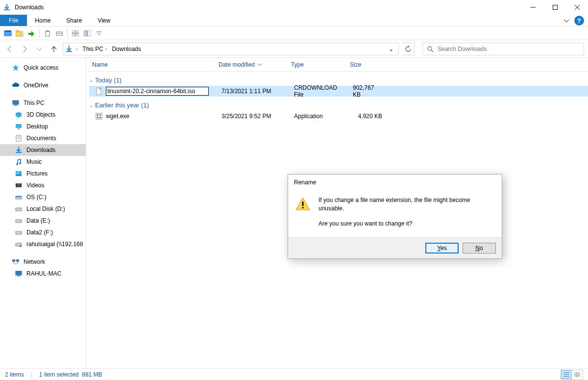 The height and width of the screenshot is (380, 588). I want to click on nav-local-d: Local Disk (D:), so click(43, 209).